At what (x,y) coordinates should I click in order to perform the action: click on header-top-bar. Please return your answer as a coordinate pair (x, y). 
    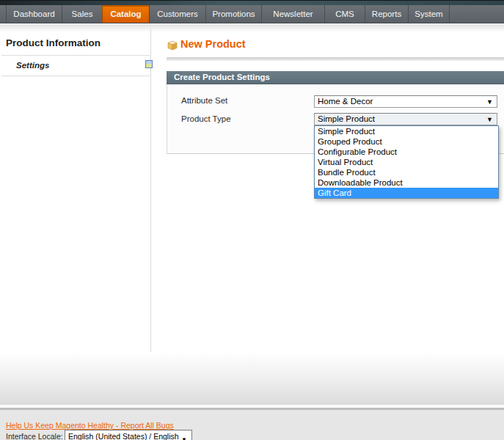
    Looking at the image, I should click on (252, 3).